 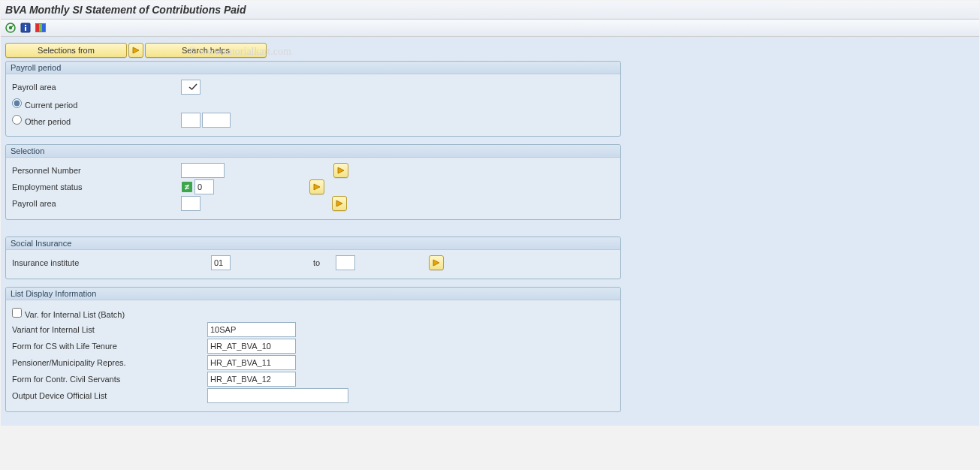 I want to click on input-payroll-area-sel, so click(x=191, y=203).